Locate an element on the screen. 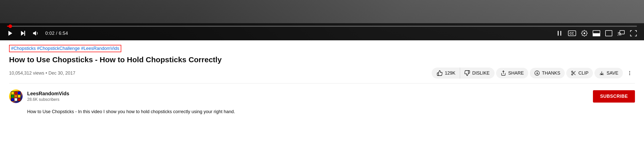 This screenshot has height=158, width=644. channel-name: LeesRandomVids is located at coordinates (48, 94).